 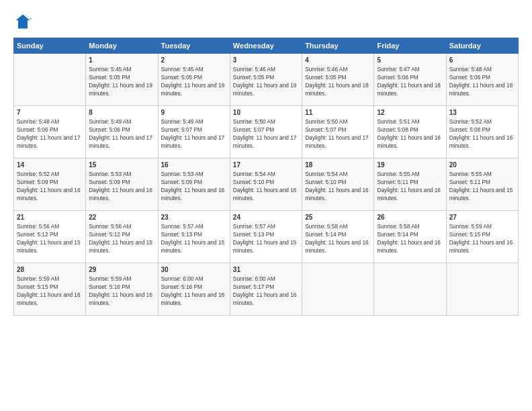 I want to click on day-cell: 3Sunrise: 5:46 AMSunset: 5:05 PMDaylight…, so click(x=266, y=80).